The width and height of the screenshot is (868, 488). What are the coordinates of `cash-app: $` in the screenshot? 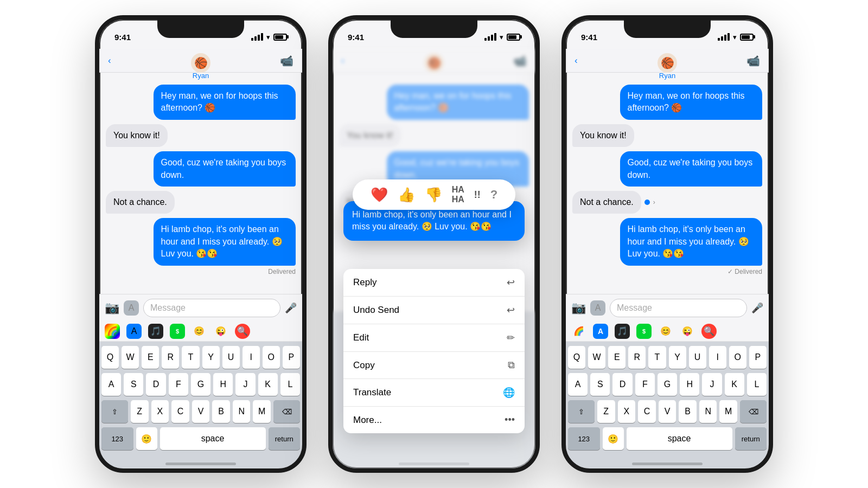 It's located at (177, 331).